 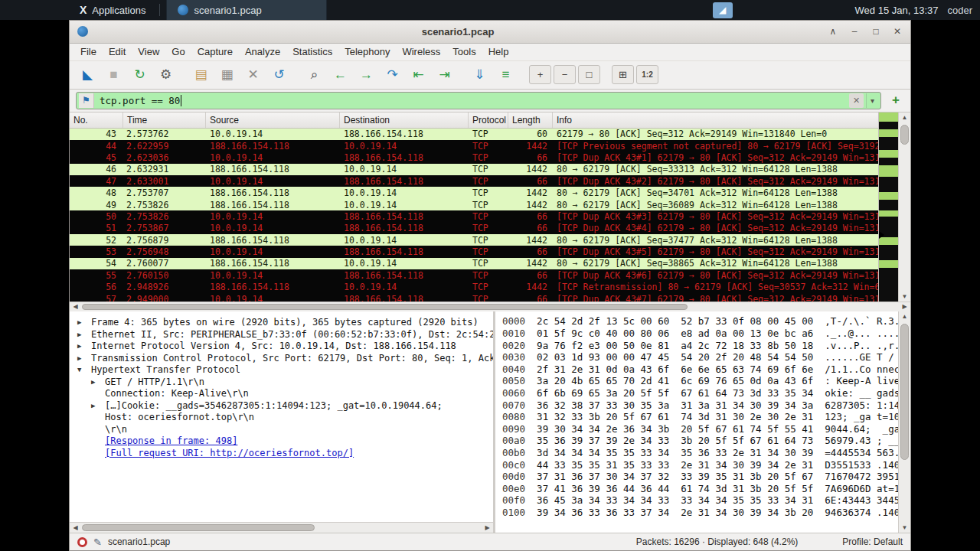 What do you see at coordinates (904, 207) in the screenshot?
I see `packet-list-vscrollbar: ▲ ▼` at bounding box center [904, 207].